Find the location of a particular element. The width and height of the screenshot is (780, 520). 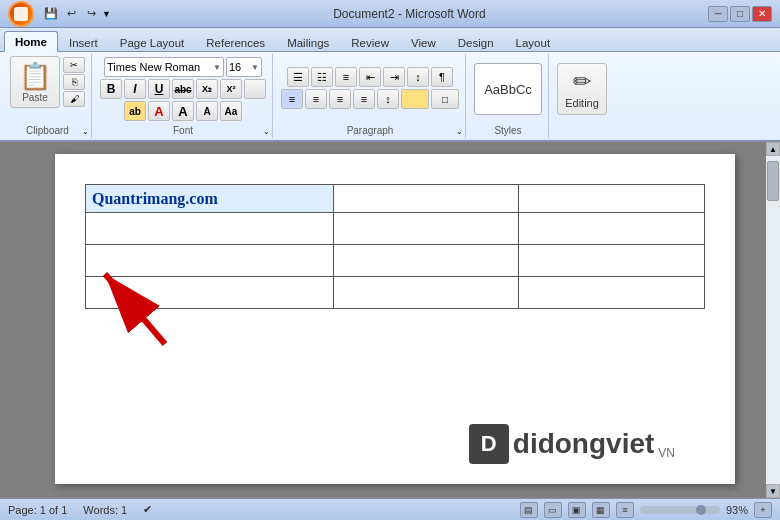

zoom-percent: 93% is located at coordinates (737, 510).